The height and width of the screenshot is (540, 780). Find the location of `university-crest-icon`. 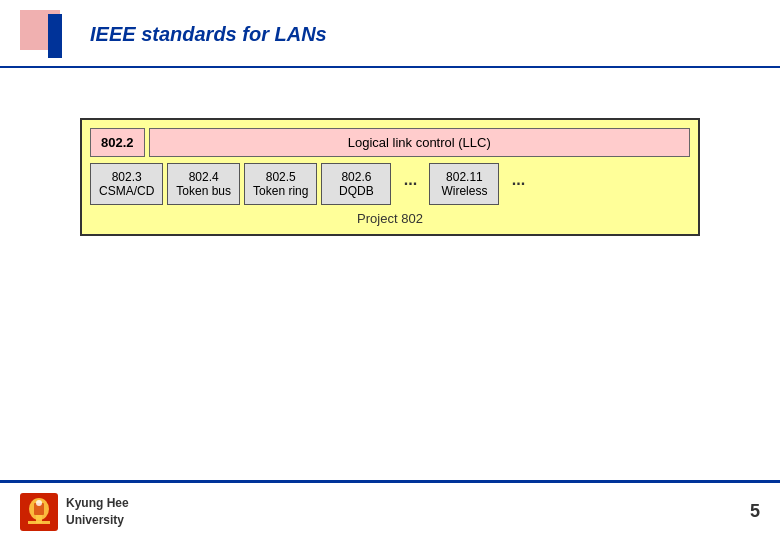

university-crest-icon is located at coordinates (39, 512).